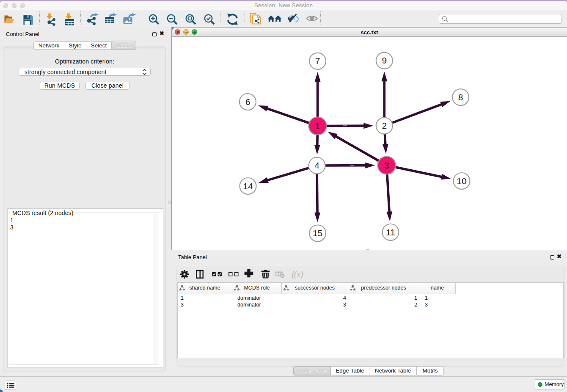 The width and height of the screenshot is (567, 392). Describe the element at coordinates (248, 186) in the screenshot. I see `svg-text: 14` at that location.